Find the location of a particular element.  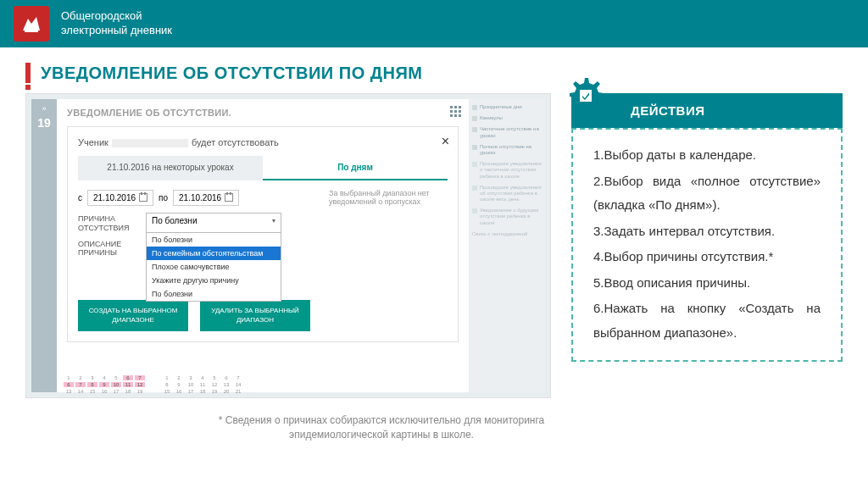

page-title-row: УВЕДОМЛЕНИЕ ОБ ОТСУТСТВИИ ПО ДНЯМ is located at coordinates (434, 70).